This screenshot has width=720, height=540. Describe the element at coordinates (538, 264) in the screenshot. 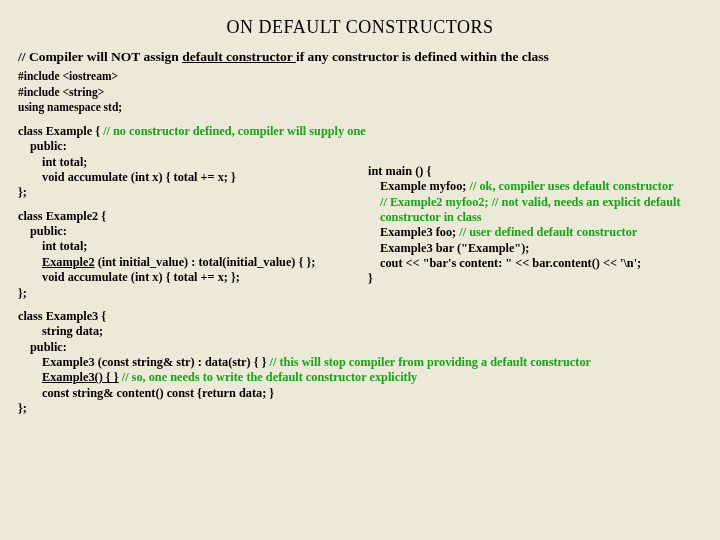

I see `main-cout: cout << "bar's content: " << bar.content…` at that location.